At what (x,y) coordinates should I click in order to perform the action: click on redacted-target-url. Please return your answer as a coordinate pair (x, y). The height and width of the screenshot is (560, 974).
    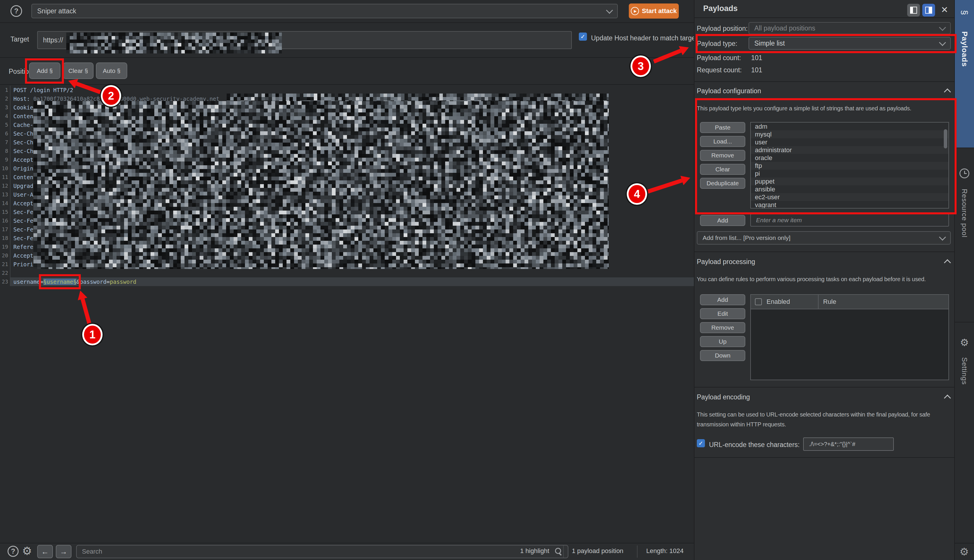
    Looking at the image, I should click on (174, 43).